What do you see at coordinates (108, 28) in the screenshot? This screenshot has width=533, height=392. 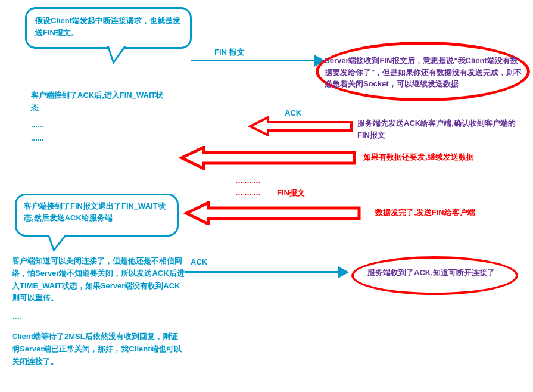 I see `client-fin-bubble: 假设Client端发起中断连接请求，也就是发送FIN报文。` at bounding box center [108, 28].